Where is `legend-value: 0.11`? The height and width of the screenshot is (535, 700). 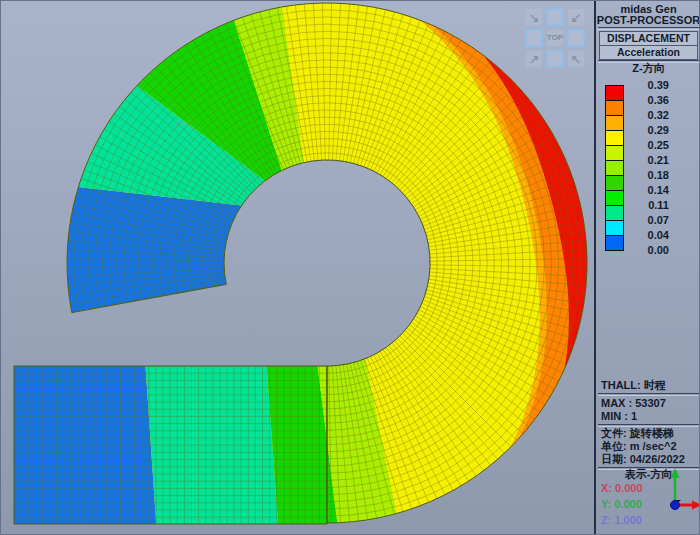 legend-value: 0.11 is located at coordinates (649, 206).